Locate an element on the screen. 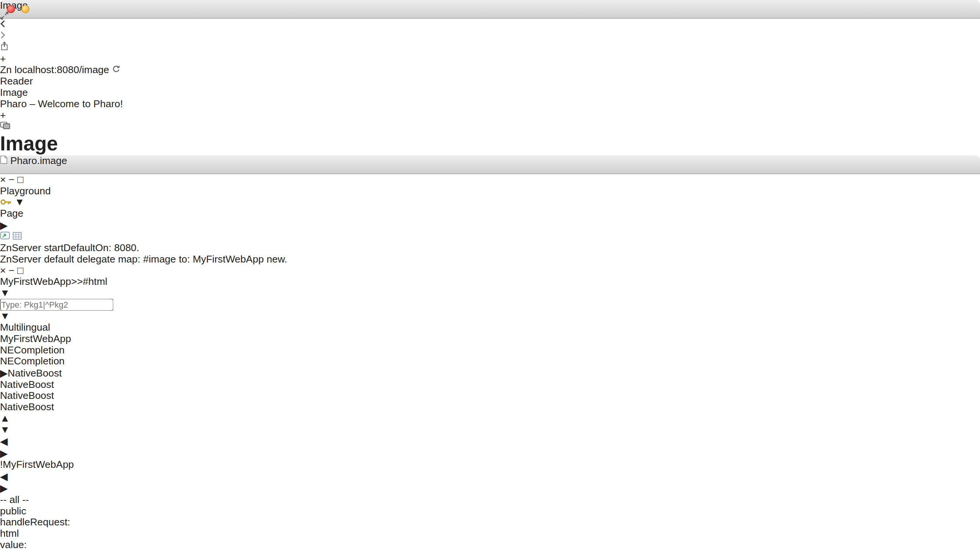 The image size is (980, 550). address-bar: Zn localhost:8080/image is located at coordinates (490, 70).